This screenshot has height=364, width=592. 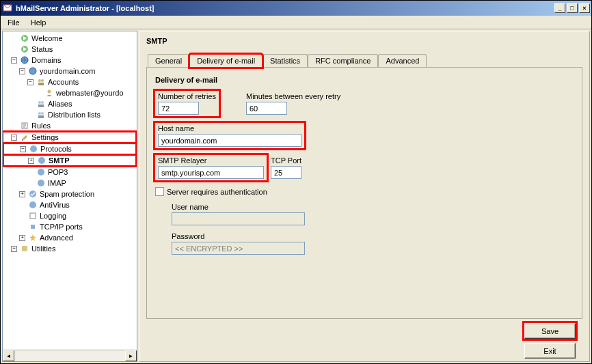 What do you see at coordinates (25, 38) in the screenshot?
I see `arrow-right-icon` at bounding box center [25, 38].